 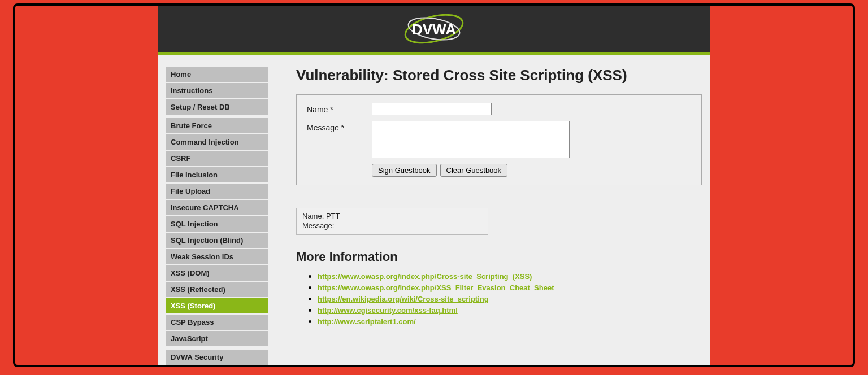 What do you see at coordinates (217, 256) in the screenshot?
I see `nav-weak-session-ids: Weak Session IDs` at bounding box center [217, 256].